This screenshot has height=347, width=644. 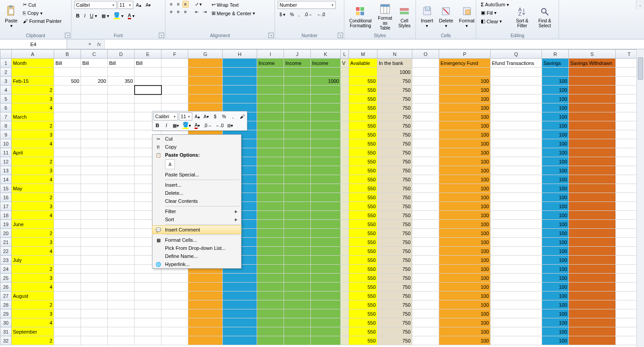 What do you see at coordinates (326, 323) in the screenshot?
I see `cell-K30` at bounding box center [326, 323].